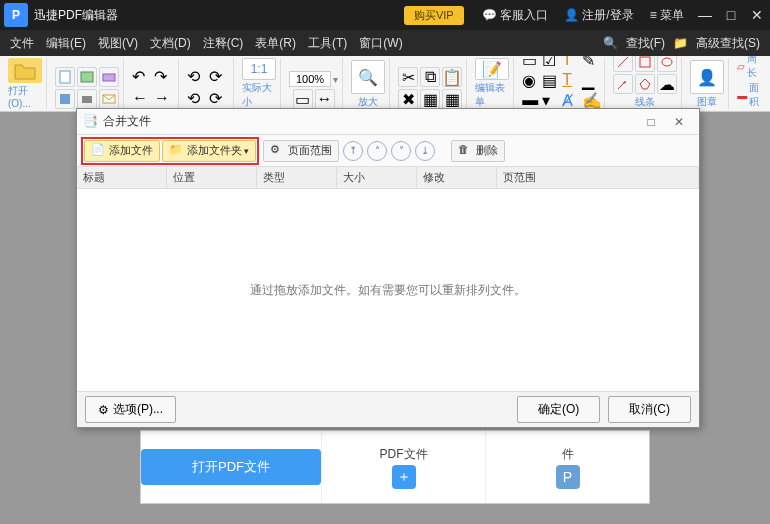 The image size is (770, 524). Describe the element at coordinates (310, 79) in the screenshot. I see `zoom-value: 100%` at that location.